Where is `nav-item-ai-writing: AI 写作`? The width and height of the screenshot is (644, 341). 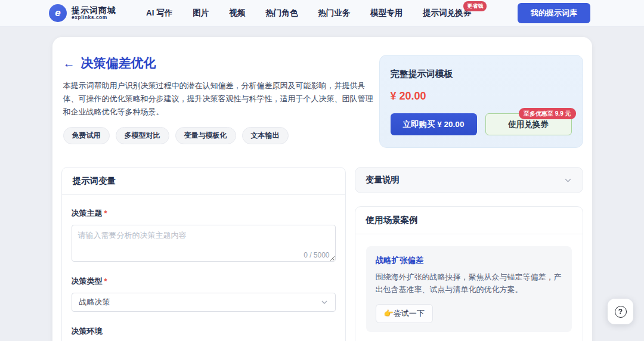
nav-item-ai-writing: AI 写作 is located at coordinates (159, 13).